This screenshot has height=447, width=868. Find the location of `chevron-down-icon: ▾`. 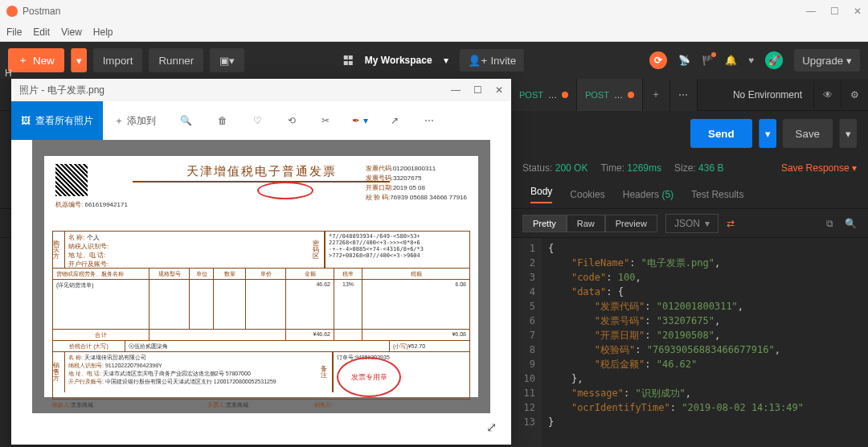

chevron-down-icon: ▾ is located at coordinates (366, 121).